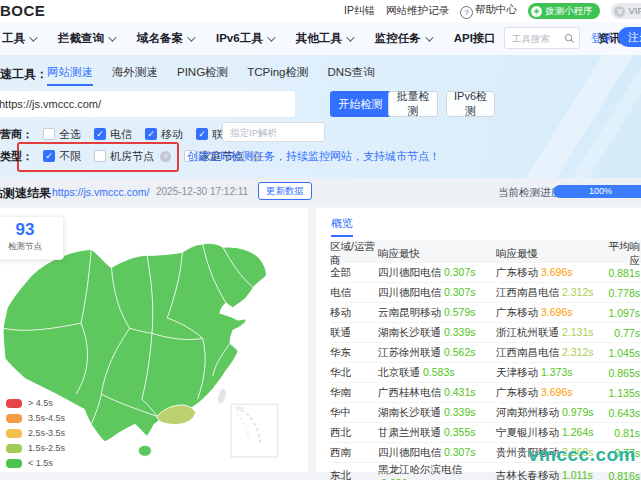  What do you see at coordinates (486, 412) in the screenshot?
I see `table-row: 华中湖南长沙联通0.339s河南郑州移动0.979s0.643s` at bounding box center [486, 412].